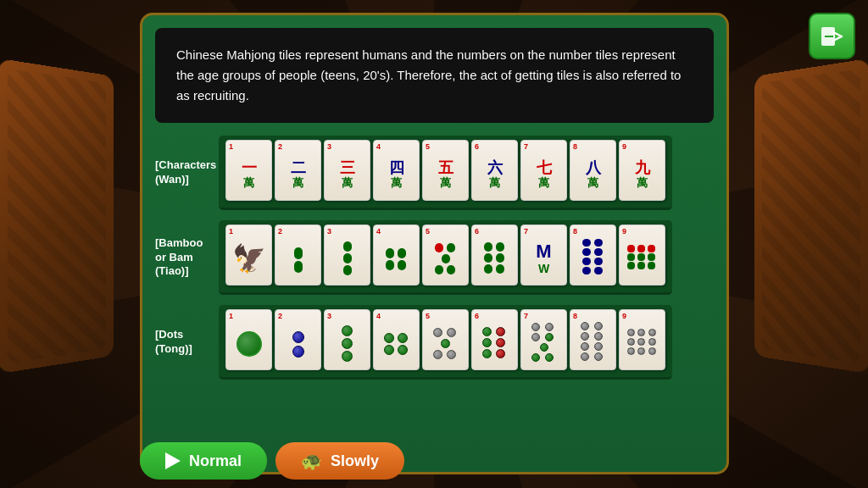 The image size is (868, 488). What do you see at coordinates (186, 258) in the screenshot?
I see `bamboo-label: [Bambooor Bam(Tiao)]` at bounding box center [186, 258].